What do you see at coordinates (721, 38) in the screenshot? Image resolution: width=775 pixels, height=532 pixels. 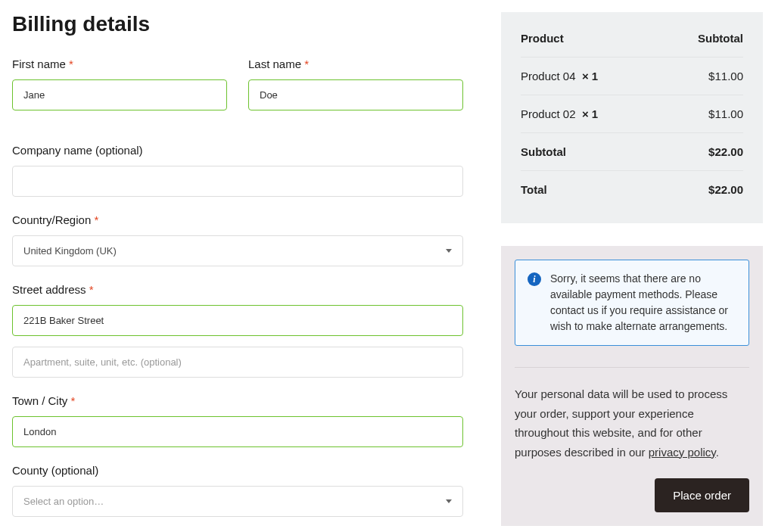 I see `summary-header-subtotal: Subtotal` at bounding box center [721, 38].